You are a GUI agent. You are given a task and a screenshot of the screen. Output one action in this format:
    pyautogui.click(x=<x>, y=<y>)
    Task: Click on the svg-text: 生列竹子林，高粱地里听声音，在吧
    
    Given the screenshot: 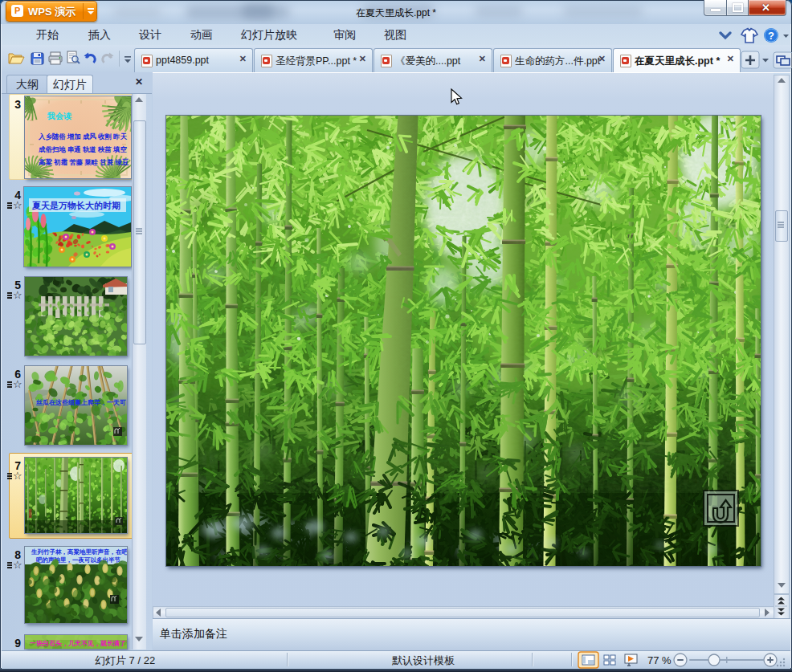 What is the action you would take?
    pyautogui.click(x=79, y=552)
    